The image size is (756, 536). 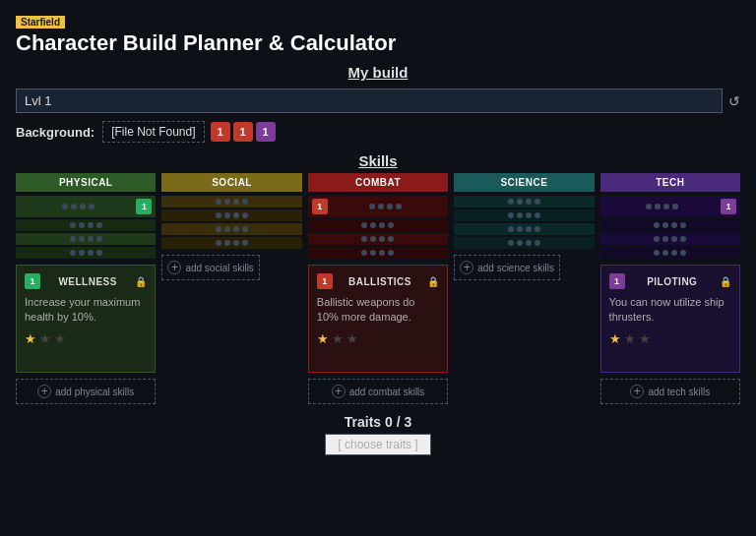 I want to click on tech-header: TECH, so click(x=670, y=183).